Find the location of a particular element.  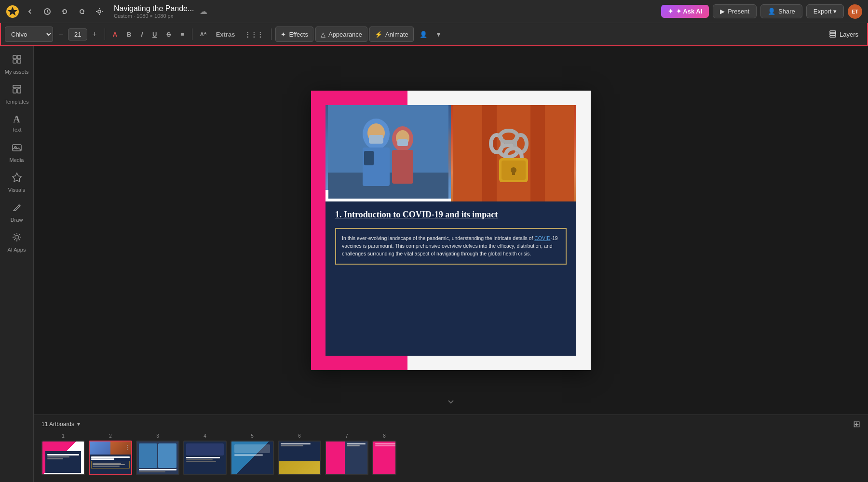

sidebar-item-draw: Draw is located at coordinates (17, 213).